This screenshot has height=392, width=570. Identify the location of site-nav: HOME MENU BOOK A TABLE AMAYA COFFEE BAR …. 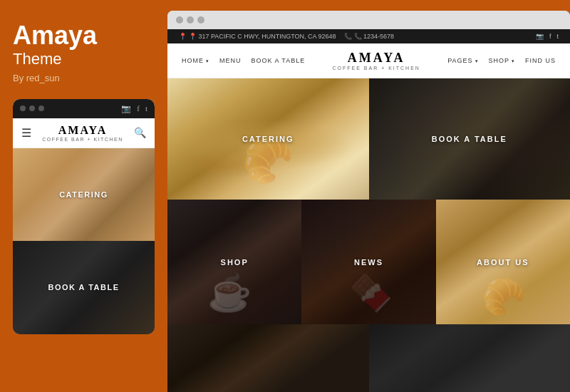
(369, 61).